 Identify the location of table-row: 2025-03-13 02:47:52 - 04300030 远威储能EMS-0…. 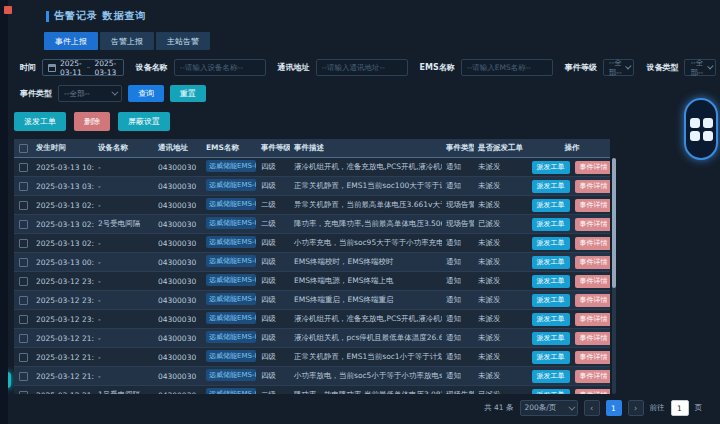
(312, 206).